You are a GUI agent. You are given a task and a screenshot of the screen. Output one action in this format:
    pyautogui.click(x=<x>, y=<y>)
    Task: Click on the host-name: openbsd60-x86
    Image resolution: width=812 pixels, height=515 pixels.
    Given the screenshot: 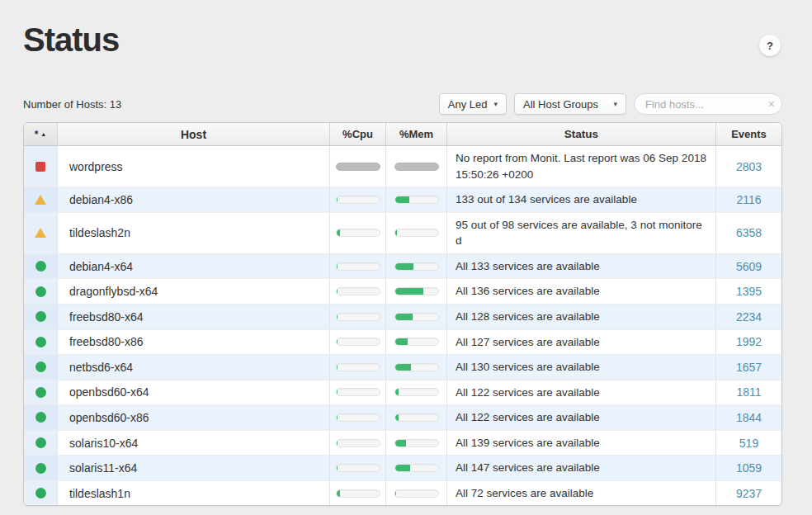 What is the action you would take?
    pyautogui.click(x=193, y=418)
    